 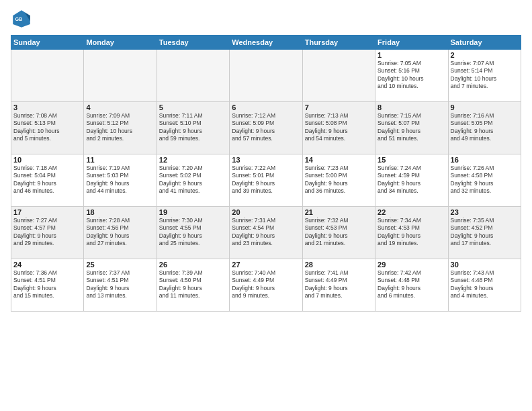 I want to click on day-cell: 12Sunrise: 7:20 AM Sunset: 5:02 PM Dayli…, so click(x=193, y=181).